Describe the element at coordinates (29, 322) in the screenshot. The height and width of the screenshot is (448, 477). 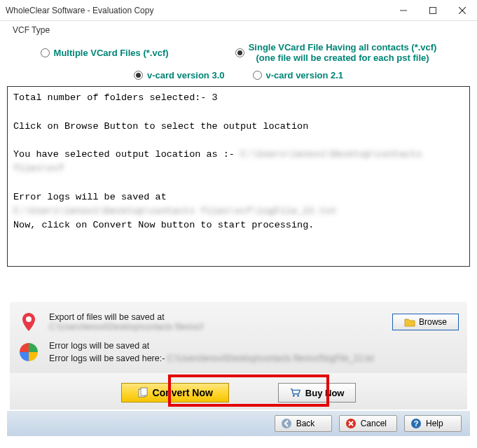
I see `location-pin-icon` at that location.